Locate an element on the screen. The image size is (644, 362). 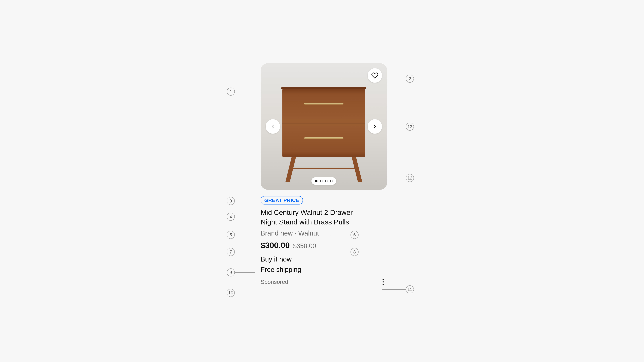
product-subtitle: Brand new · Walnut is located at coordinates (324, 233).